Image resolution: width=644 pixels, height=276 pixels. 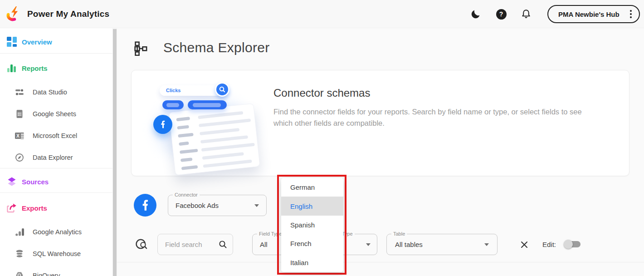 I want to click on illustration-search-icon, so click(x=222, y=89).